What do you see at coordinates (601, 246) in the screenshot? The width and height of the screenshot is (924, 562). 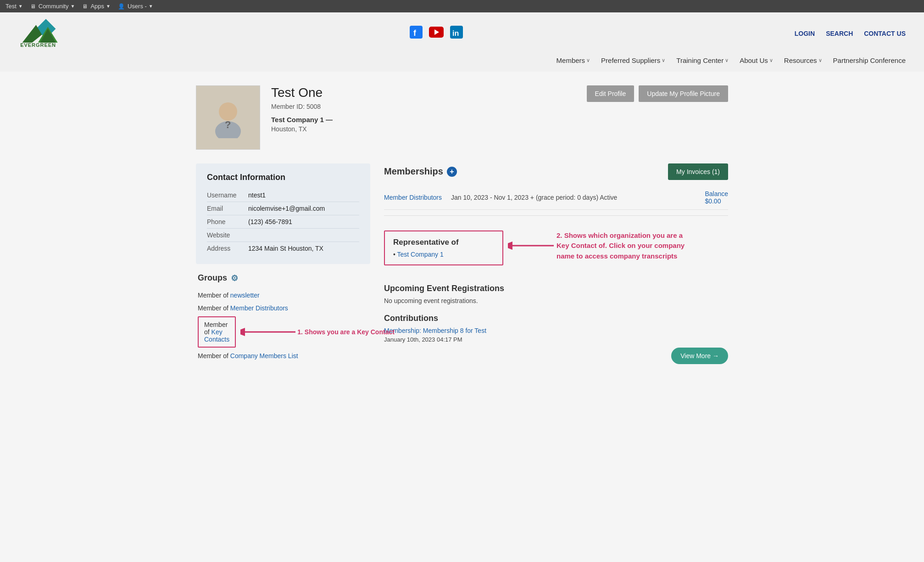 I see `annotation-2-area: 2. Shows which organization you are a Ke…` at bounding box center [601, 246].